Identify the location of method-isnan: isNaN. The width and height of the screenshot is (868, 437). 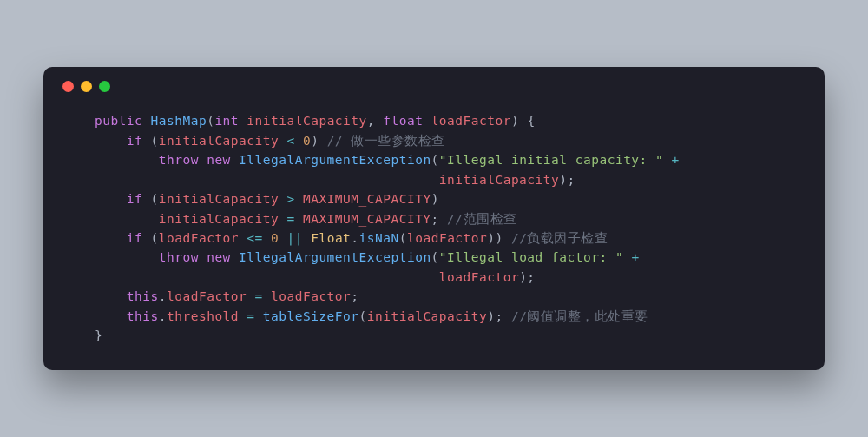
(379, 238).